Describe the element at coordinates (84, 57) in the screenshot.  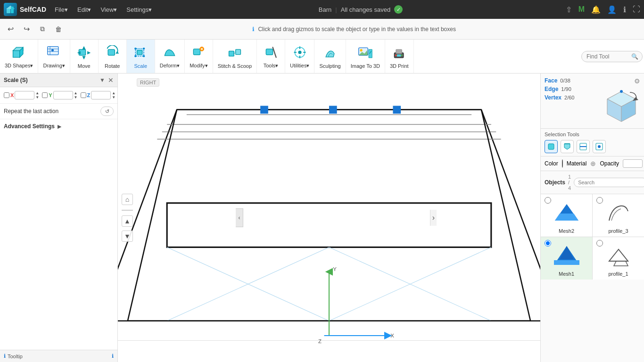
I see `tool-move: Move` at that location.